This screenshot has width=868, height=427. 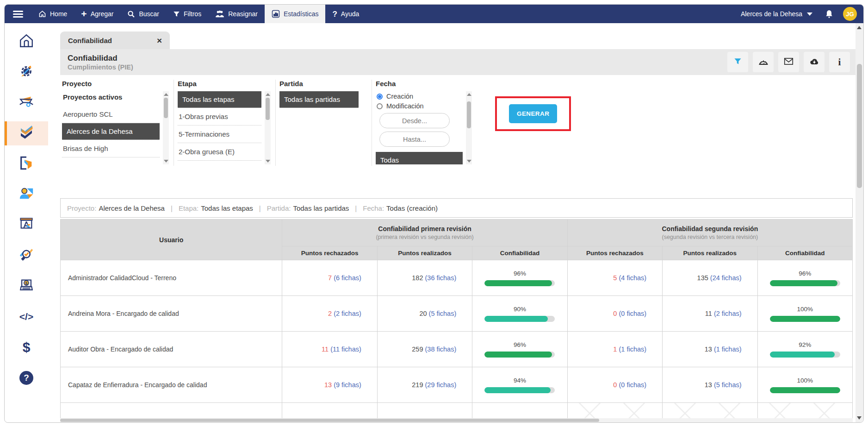 What do you see at coordinates (319, 100) in the screenshot?
I see `list-item-selected: Todas las partidas` at bounding box center [319, 100].